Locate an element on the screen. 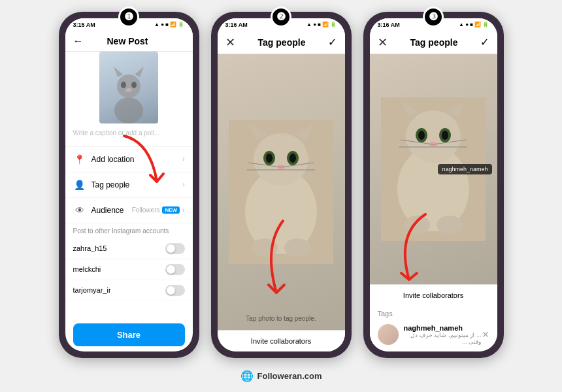 This screenshot has height=392, width=562. step-2: ❷ is located at coordinates (281, 17).